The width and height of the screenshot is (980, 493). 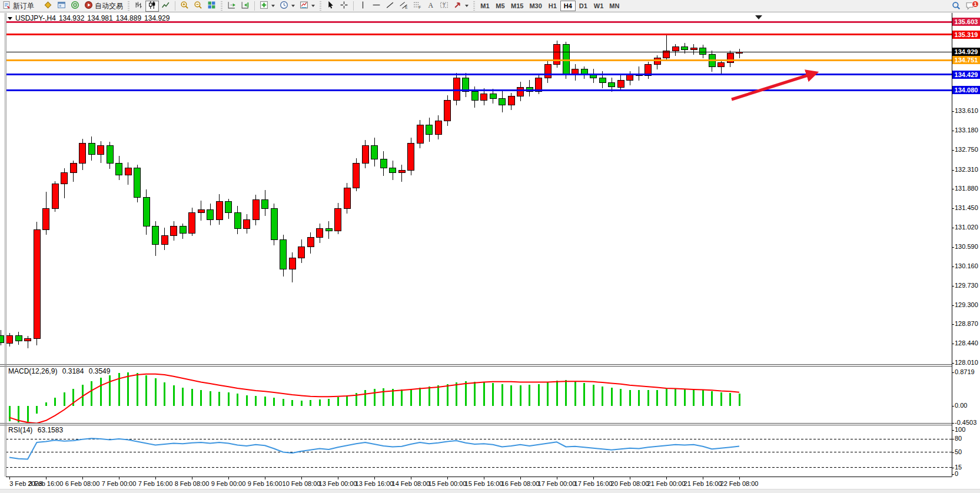 I want to click on time-axis-line, so click(x=479, y=477).